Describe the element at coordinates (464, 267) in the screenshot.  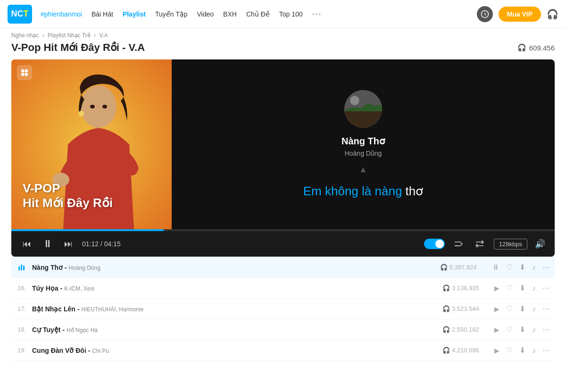
I see `song-plays: 🎧 5.397.824` at that location.